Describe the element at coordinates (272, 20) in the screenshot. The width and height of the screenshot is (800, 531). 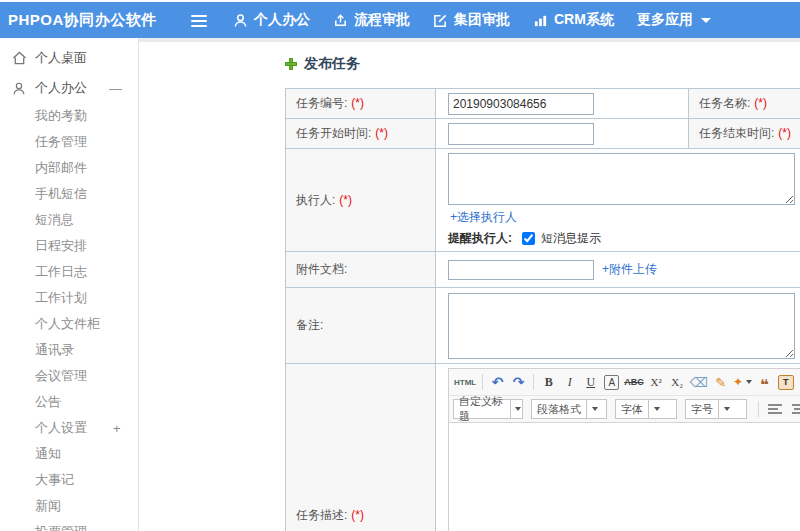
I see `nav-personal-office: 个人办公` at that location.